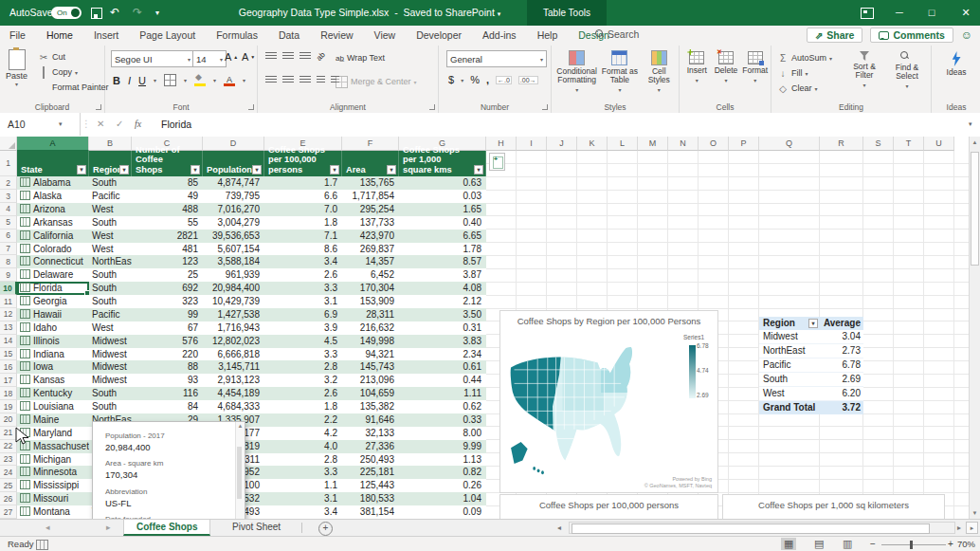 Image resolution: width=980 pixels, height=551 pixels. What do you see at coordinates (53, 367) in the screenshot?
I see `cell-state-iowa: Iowa` at bounding box center [53, 367].